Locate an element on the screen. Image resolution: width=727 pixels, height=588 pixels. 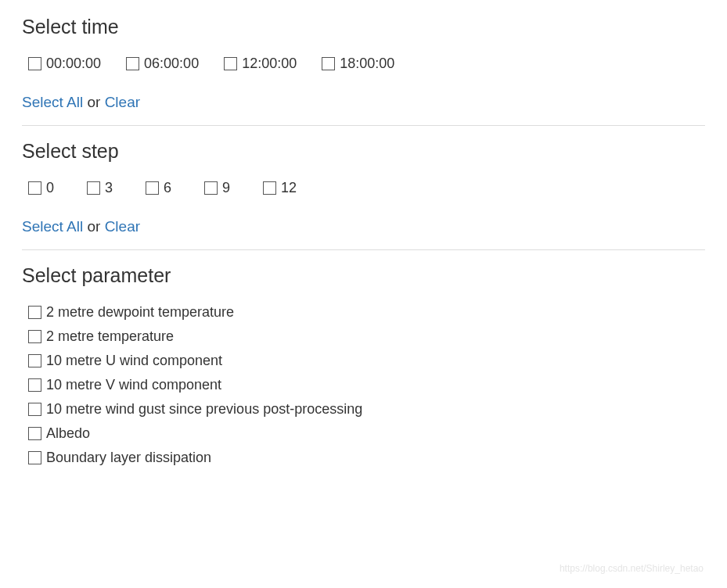
time-option-label: 12:00:00 is located at coordinates (269, 64).